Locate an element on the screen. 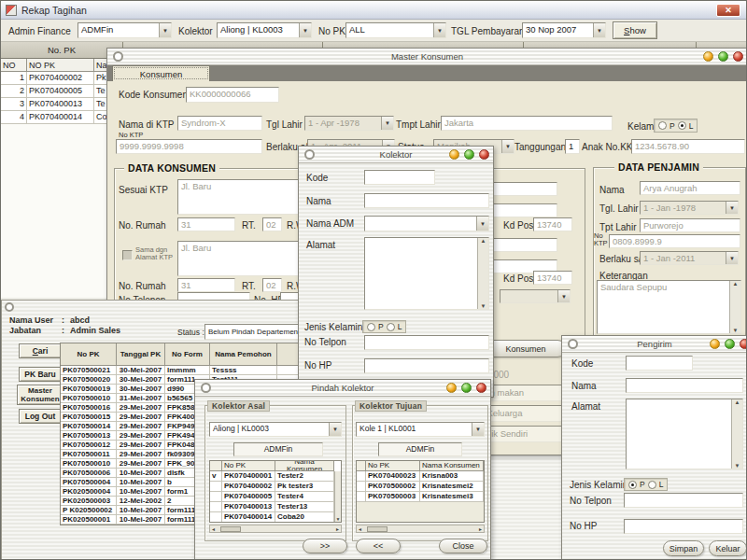  move-right-button: >> is located at coordinates (325, 546).